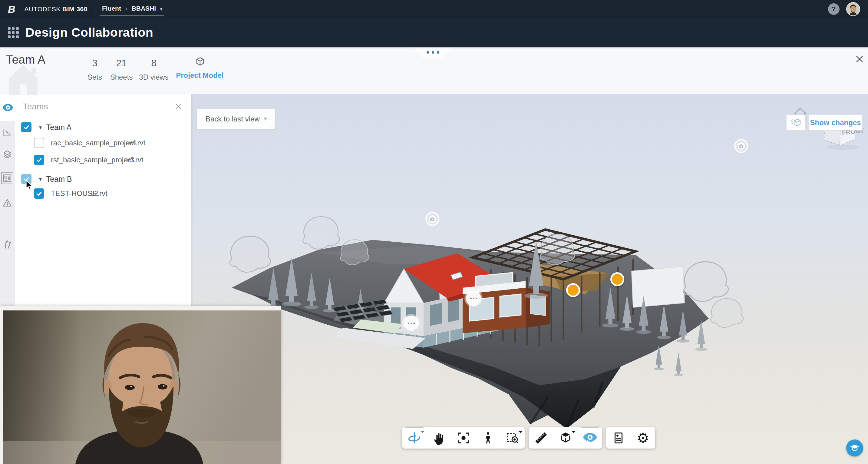 Image resolution: width=868 pixels, height=464 pixels. I want to click on sheet-layout-icon, so click(7, 178).